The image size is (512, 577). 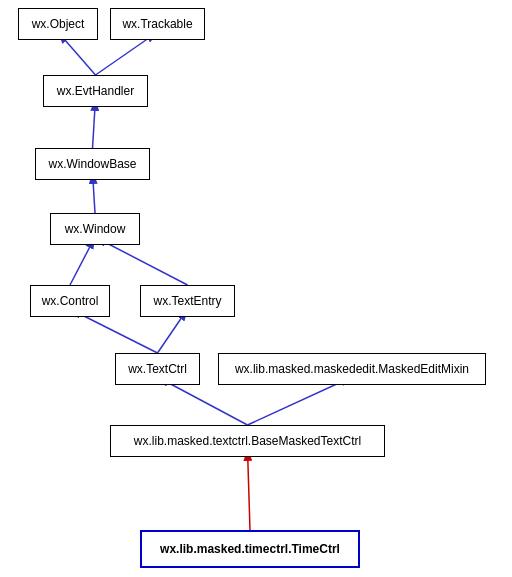 I want to click on node-wx_windowbase: wx.WindowBase, so click(x=92, y=164).